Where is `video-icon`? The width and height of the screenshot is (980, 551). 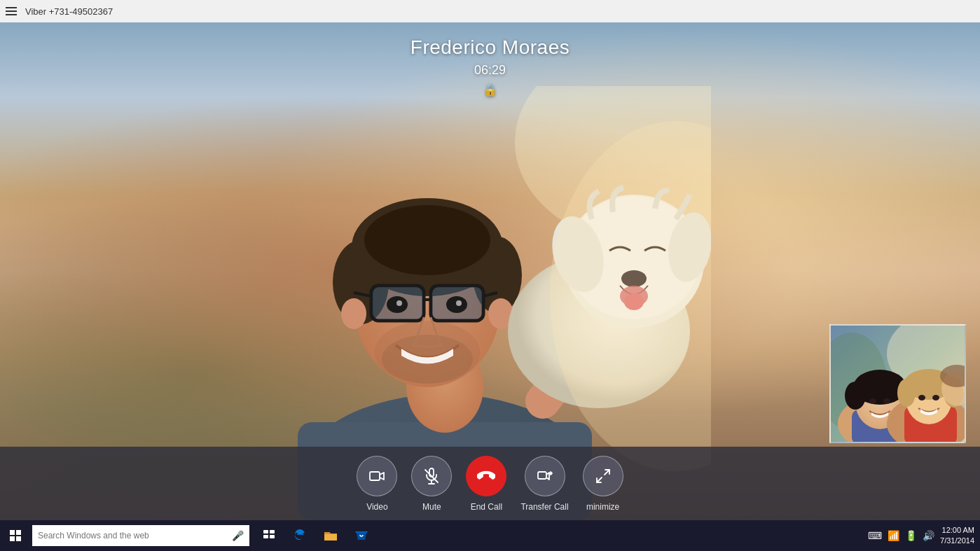
video-icon is located at coordinates (377, 476).